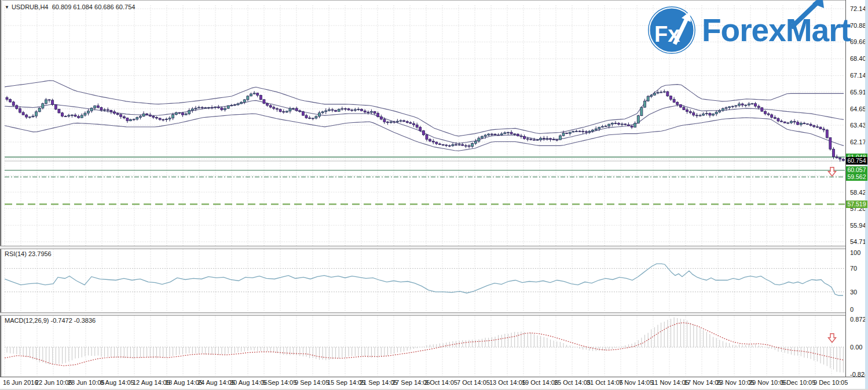 Image resolution: width=868 pixels, height=390 pixels. I want to click on logo-text-forex: Forex, so click(744, 30).